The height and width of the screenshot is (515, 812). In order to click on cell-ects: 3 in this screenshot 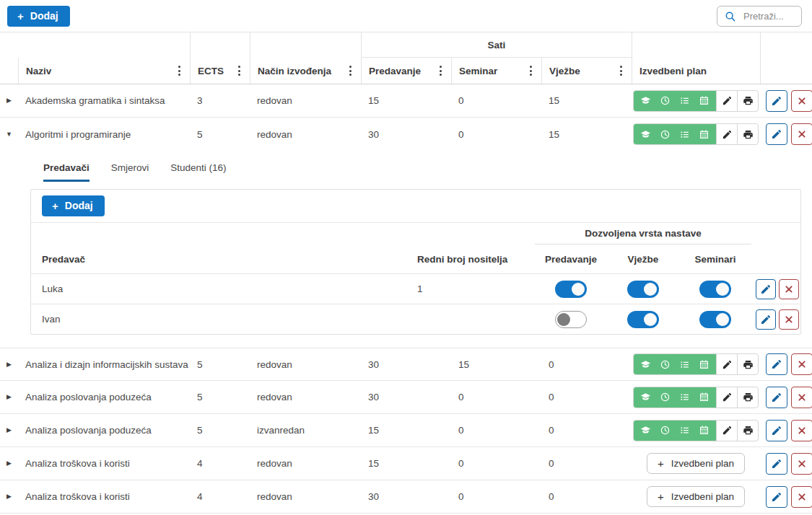, I will do `click(219, 101)`.